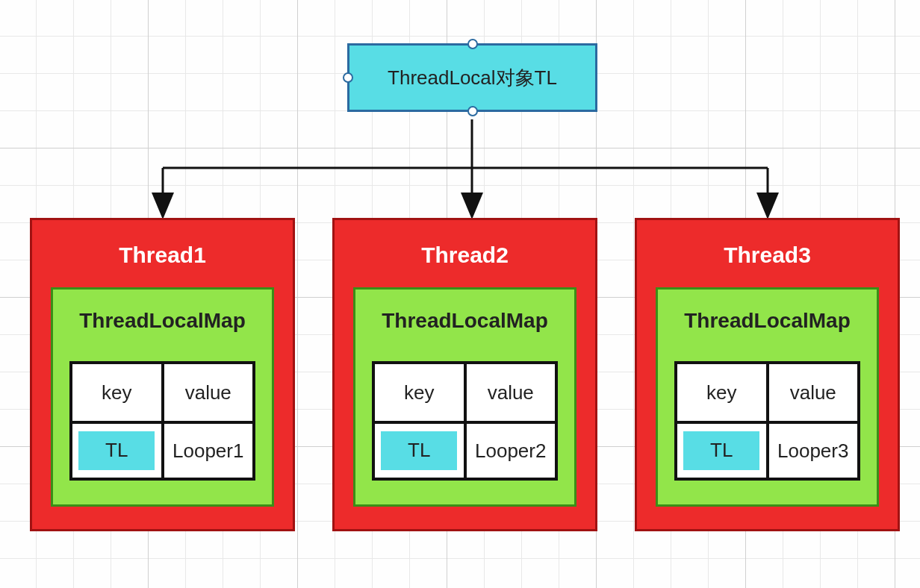 Image resolution: width=920 pixels, height=588 pixels. Describe the element at coordinates (472, 78) in the screenshot. I see `threadlocal-node: ThreadLocal对象TL` at that location.